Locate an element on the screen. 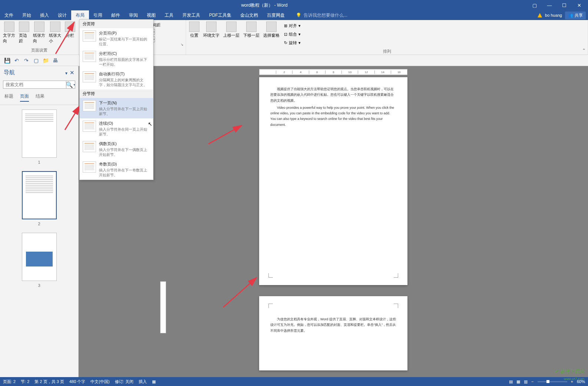  rotate-button: ↻ 旋转 ▾ is located at coordinates (292, 43).